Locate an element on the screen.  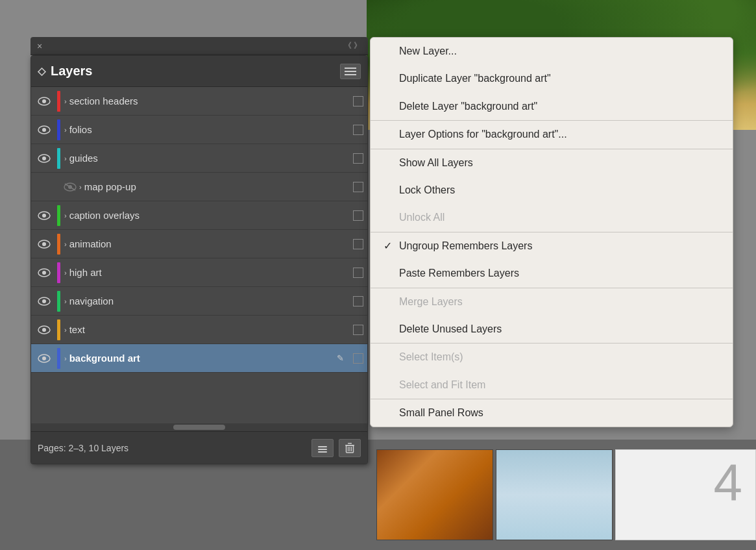
layer-row-folios: ›folios is located at coordinates (199, 130).